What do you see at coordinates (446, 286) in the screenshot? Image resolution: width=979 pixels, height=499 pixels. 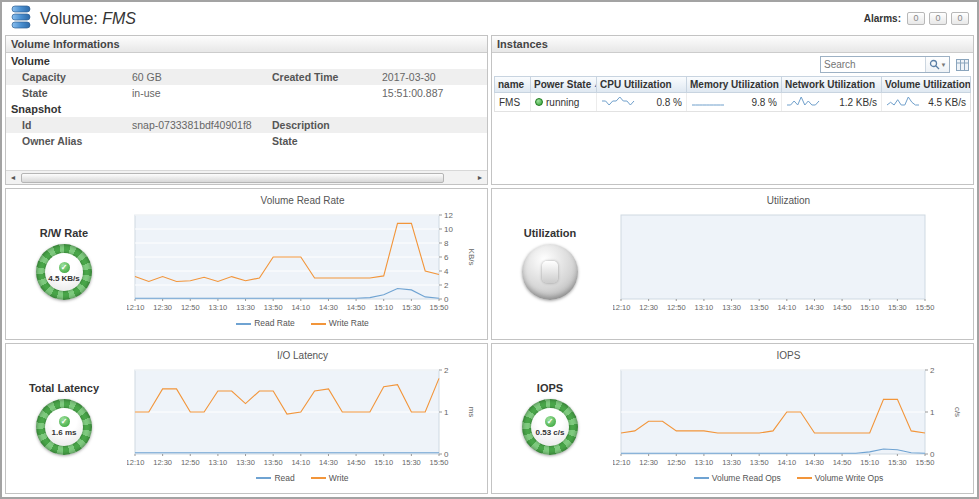 I see `svg-text: 2` at bounding box center [446, 286].